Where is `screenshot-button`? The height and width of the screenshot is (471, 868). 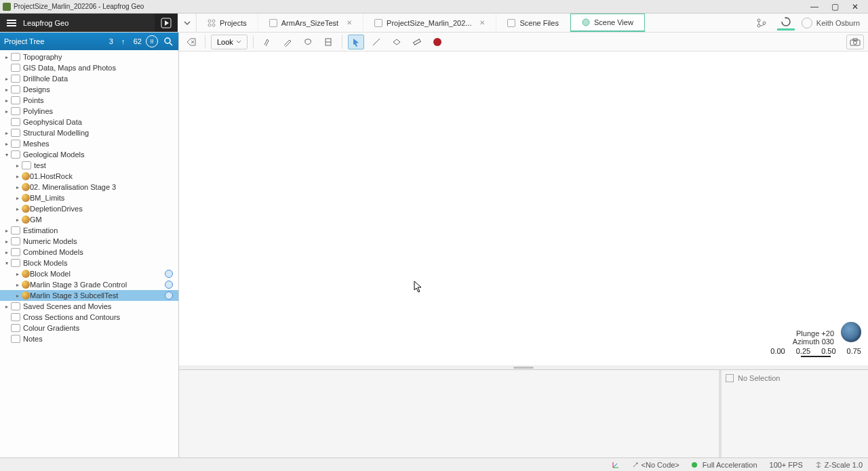
screenshot-button is located at coordinates (855, 42).